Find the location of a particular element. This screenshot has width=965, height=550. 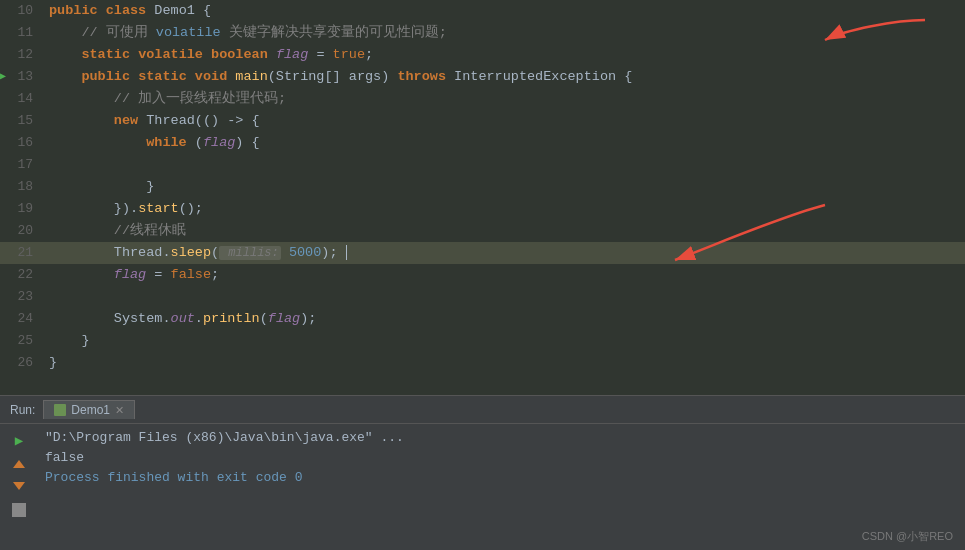

panel-controls: ▶ is located at coordinates (19, 475).